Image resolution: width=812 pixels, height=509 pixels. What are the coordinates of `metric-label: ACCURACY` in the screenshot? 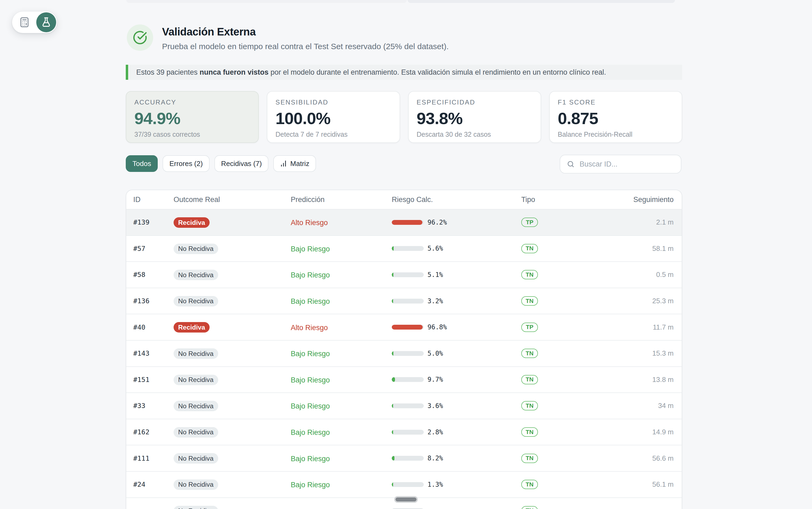 It's located at (192, 102).